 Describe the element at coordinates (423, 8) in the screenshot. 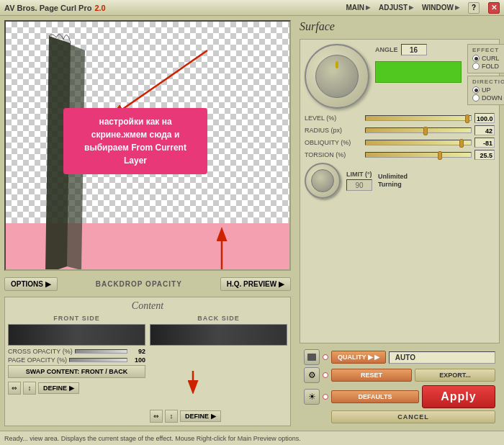

I see `nav-bar: MAIN ▶ ADJUST ▶ WINDOW ▶ ? ✕` at that location.